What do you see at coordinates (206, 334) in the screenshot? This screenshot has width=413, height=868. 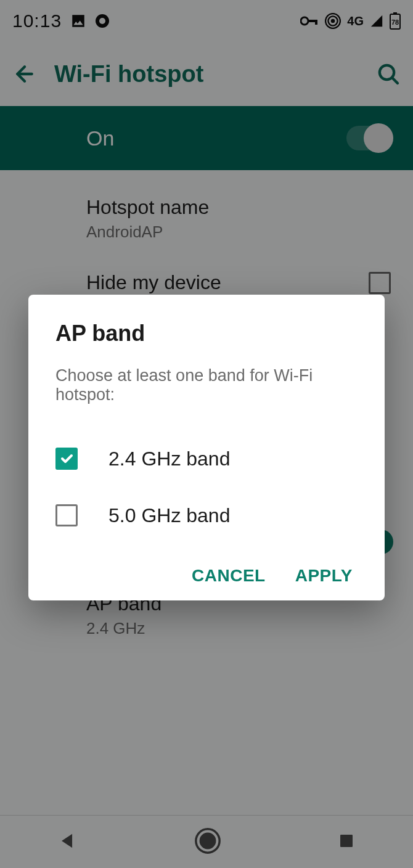 I see `dialog-title: AP band` at bounding box center [206, 334].